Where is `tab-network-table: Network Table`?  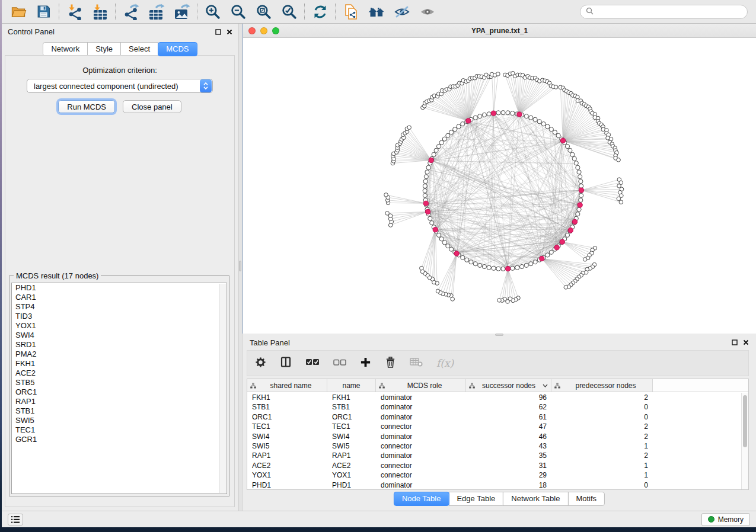
tab-network-table: Network Table is located at coordinates (535, 499).